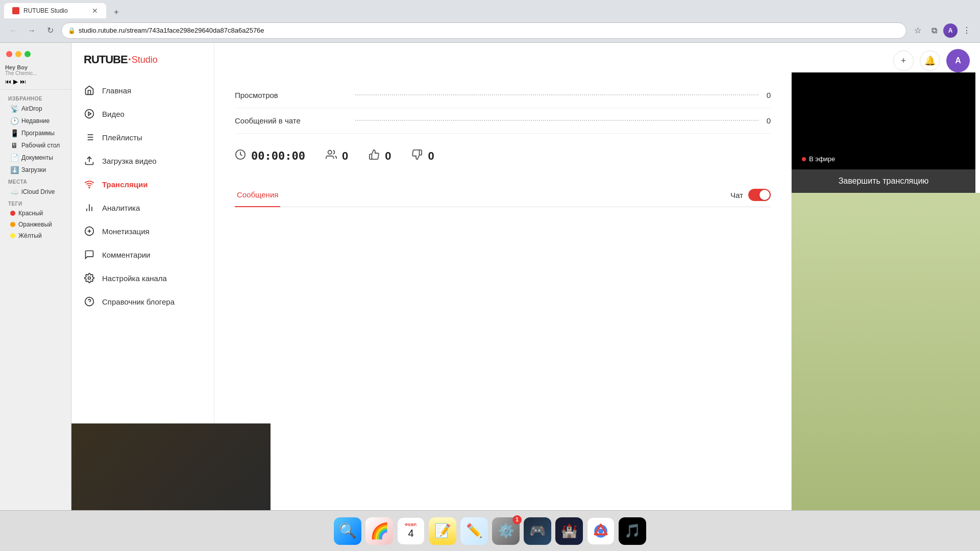  What do you see at coordinates (503, 195) in the screenshot?
I see `messages-tabs: Сообщения Чат` at bounding box center [503, 195].